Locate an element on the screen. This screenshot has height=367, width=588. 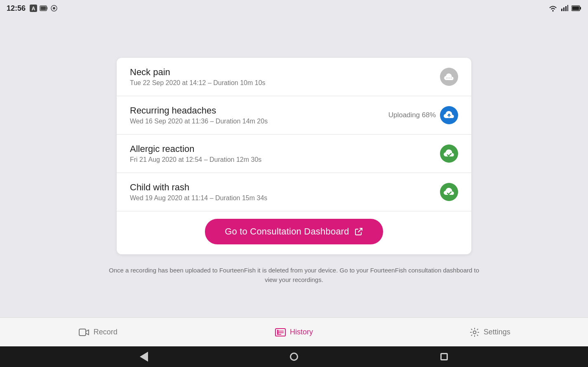
nav-label-settings: Settings is located at coordinates (497, 332).